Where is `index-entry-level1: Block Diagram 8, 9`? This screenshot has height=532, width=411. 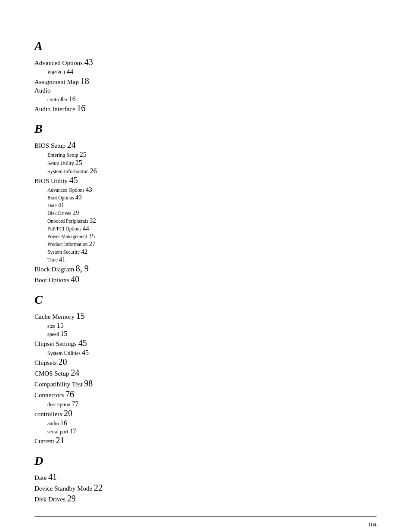 index-entry-level1: Block Diagram 8, 9 is located at coordinates (206, 269).